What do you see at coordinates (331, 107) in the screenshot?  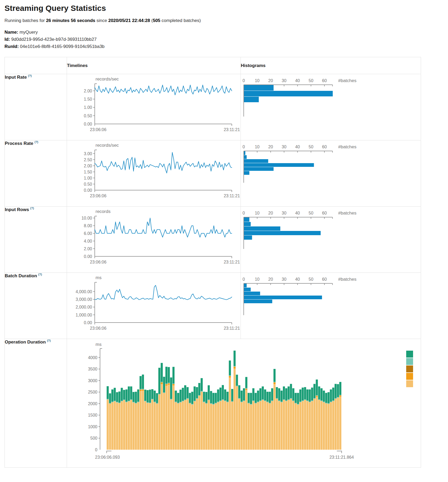 I see `input-rate-histogram-chart: 0102030405060#batches` at bounding box center [331, 107].